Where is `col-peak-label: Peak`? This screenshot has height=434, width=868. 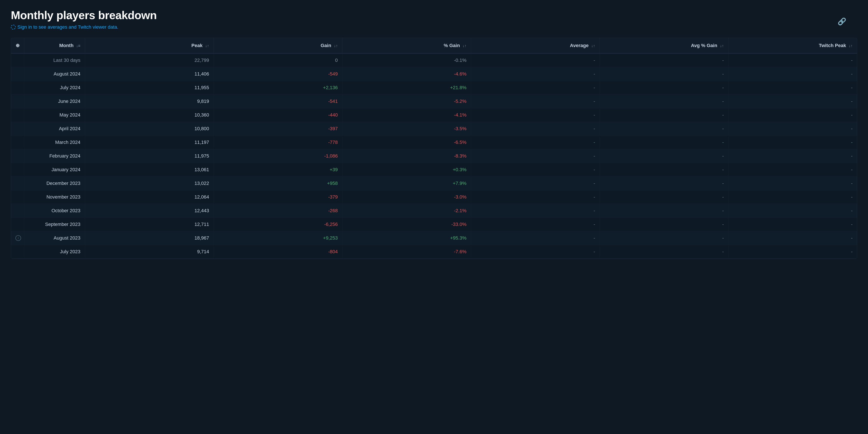
col-peak-label: Peak is located at coordinates (197, 45).